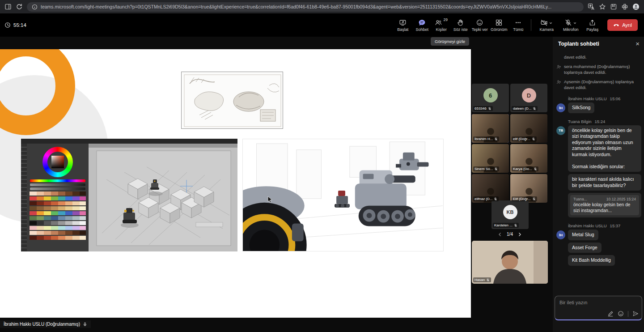 The width and height of the screenshot is (644, 332). Describe the element at coordinates (529, 158) in the screenshot. I see `participant-tile: Karya (Do...` at that location.